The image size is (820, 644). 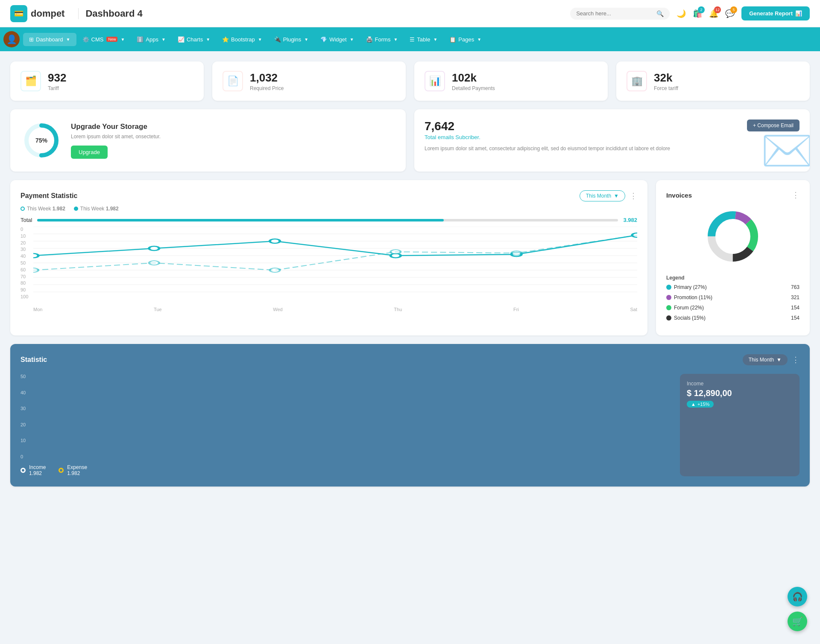 I want to click on bar-y-labels: 01020304050, so click(x=28, y=417).